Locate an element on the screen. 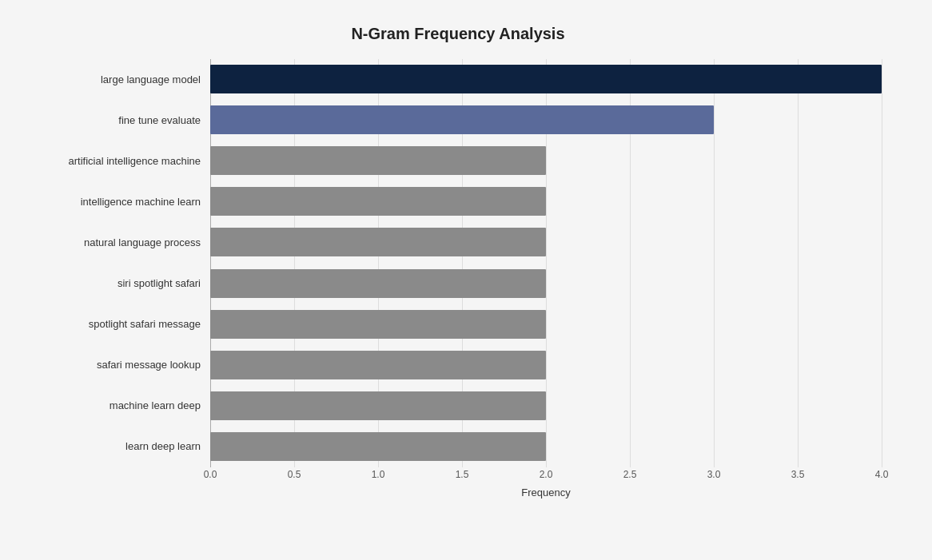 This screenshot has height=560, width=932. bar-label: intelligence machine learn is located at coordinates (122, 201).